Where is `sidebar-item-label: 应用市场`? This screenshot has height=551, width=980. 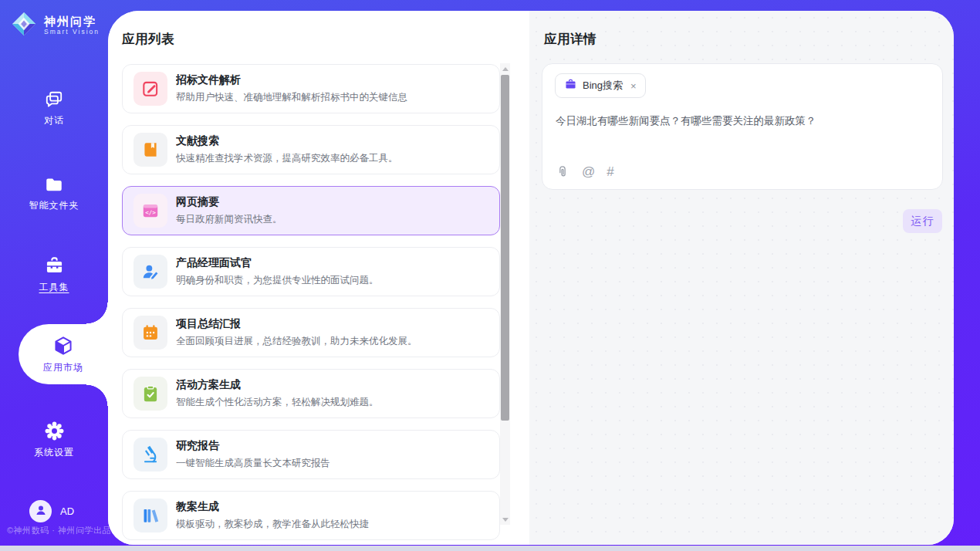 sidebar-item-label: 应用市场 is located at coordinates (63, 367).